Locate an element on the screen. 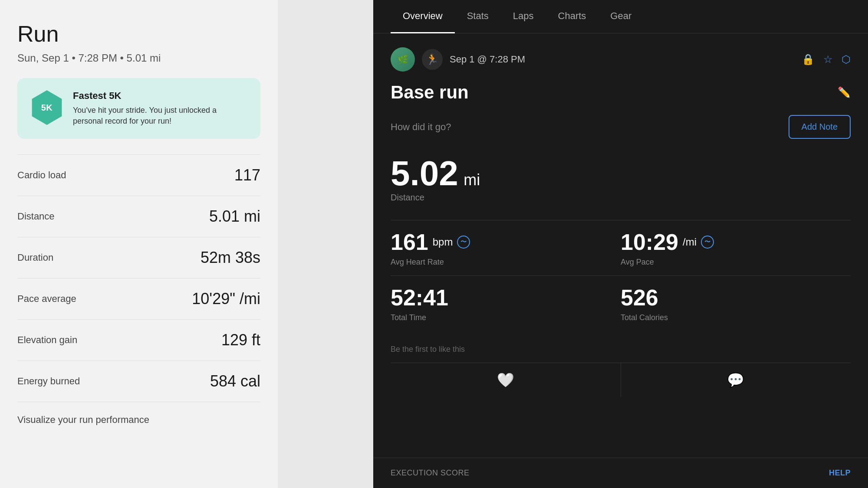 This screenshot has width=868, height=488. pace-value: 10:29 is located at coordinates (649, 242).